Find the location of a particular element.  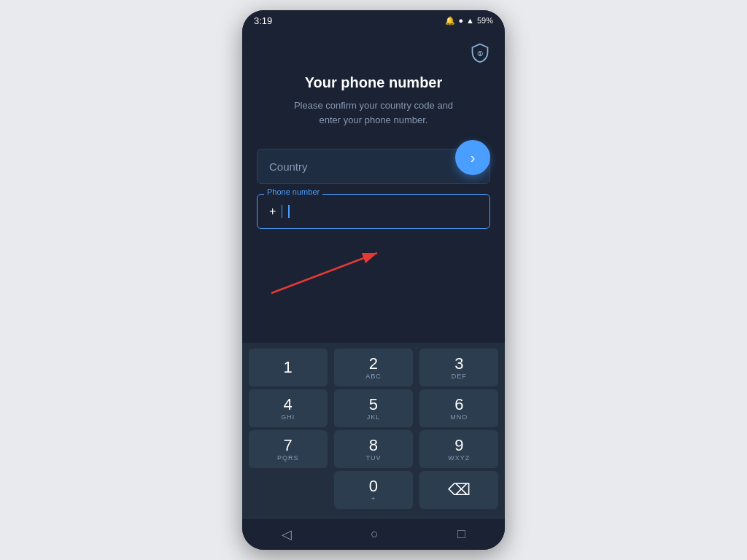

key-main-label: 1 is located at coordinates (288, 368).